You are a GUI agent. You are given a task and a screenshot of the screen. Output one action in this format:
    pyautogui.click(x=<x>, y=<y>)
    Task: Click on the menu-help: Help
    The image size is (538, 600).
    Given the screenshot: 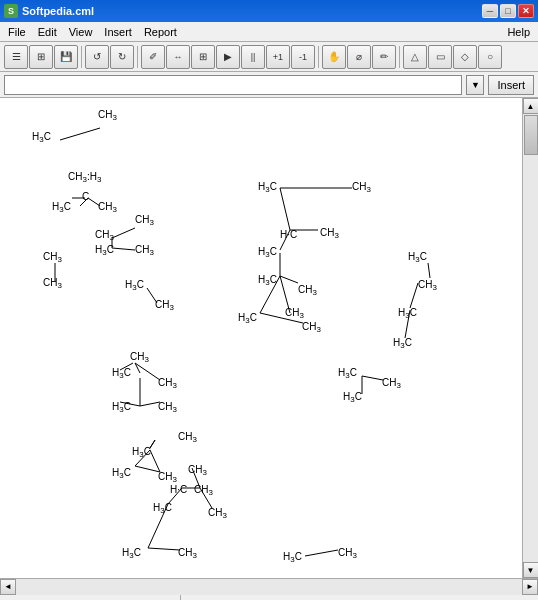 What is the action you would take?
    pyautogui.click(x=518, y=32)
    